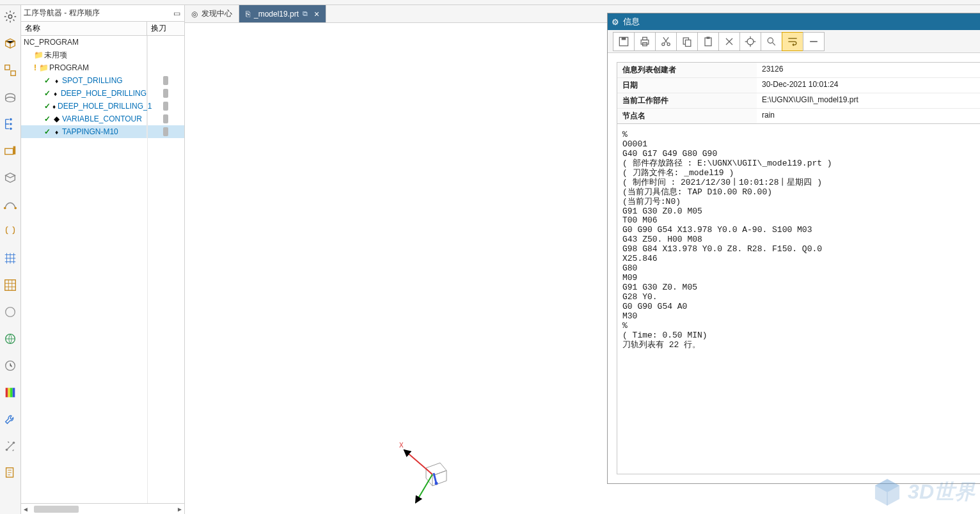 Image resolution: width=980 pixels, height=514 pixels. What do you see at coordinates (10, 151) in the screenshot?
I see `machine-icon` at bounding box center [10, 151].